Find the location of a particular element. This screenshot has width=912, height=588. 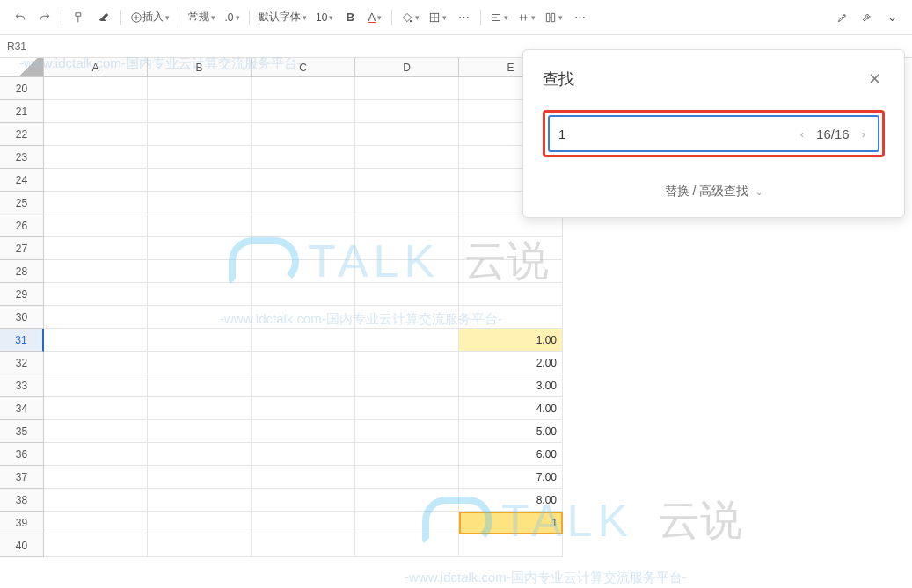

more-align-button: ⋯ is located at coordinates (580, 18).